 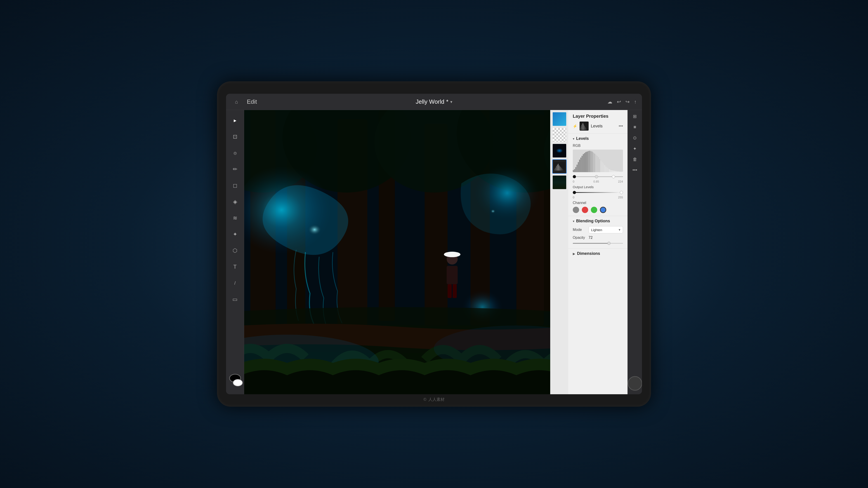 What do you see at coordinates (584, 126) in the screenshot?
I see `layer-thumbnail` at bounding box center [584, 126].